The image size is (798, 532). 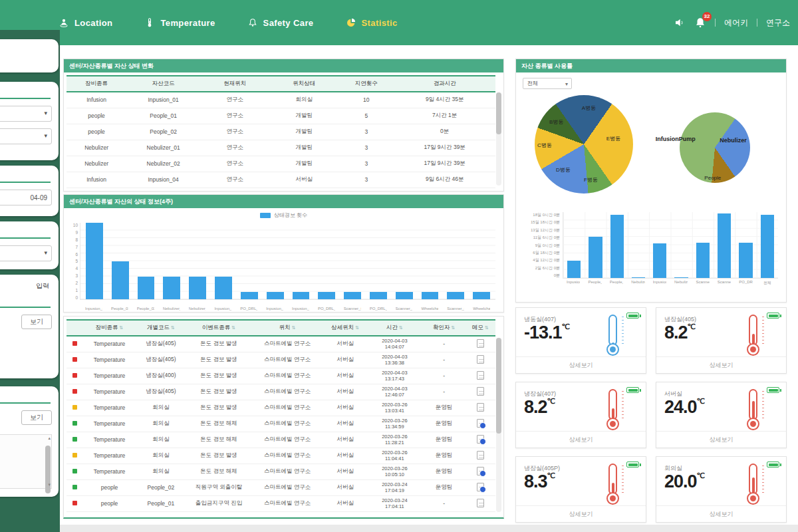 What do you see at coordinates (547, 84) in the screenshot?
I see `usage-filter-select: 전체` at bounding box center [547, 84].